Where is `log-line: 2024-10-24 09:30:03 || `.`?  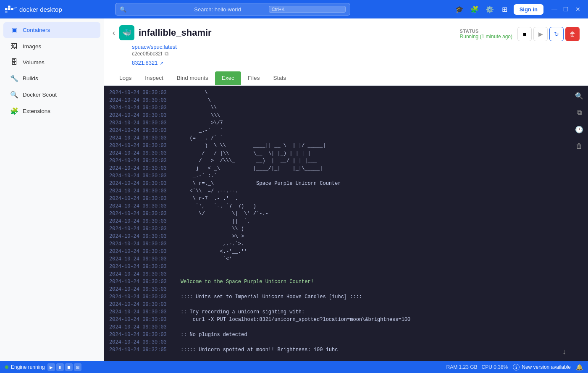
log-line: 2024-10-24 09:30:03 || `. is located at coordinates (346, 221).